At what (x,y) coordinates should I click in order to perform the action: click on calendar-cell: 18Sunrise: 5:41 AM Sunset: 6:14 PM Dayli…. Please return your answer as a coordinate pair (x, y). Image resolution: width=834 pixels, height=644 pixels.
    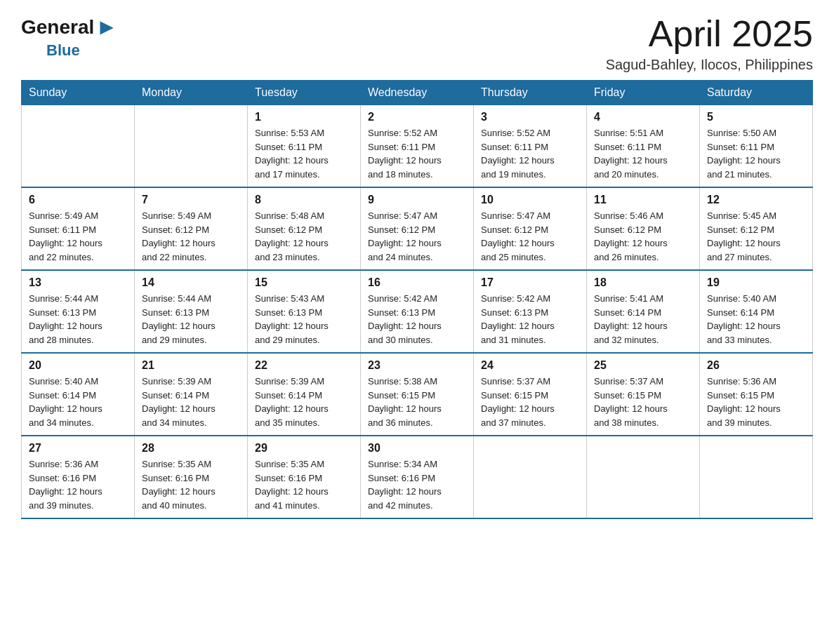
    Looking at the image, I should click on (643, 311).